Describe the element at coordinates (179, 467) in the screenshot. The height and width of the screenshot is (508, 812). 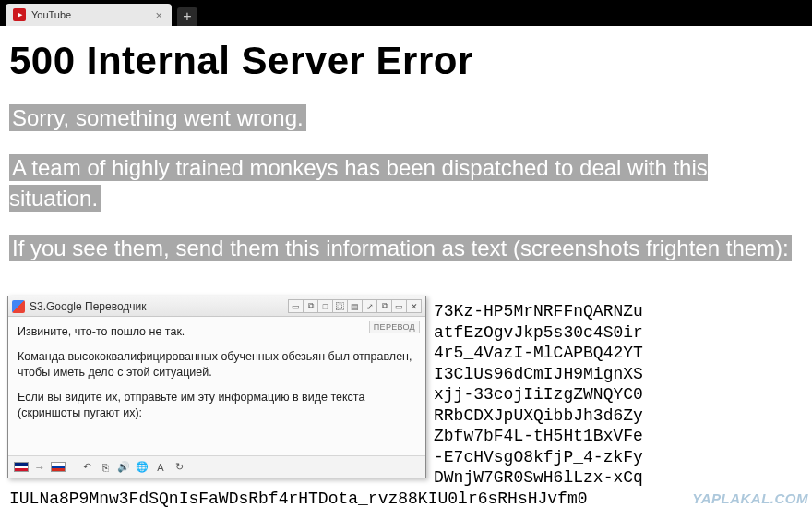
I see `refresh-icon: ↻` at that location.